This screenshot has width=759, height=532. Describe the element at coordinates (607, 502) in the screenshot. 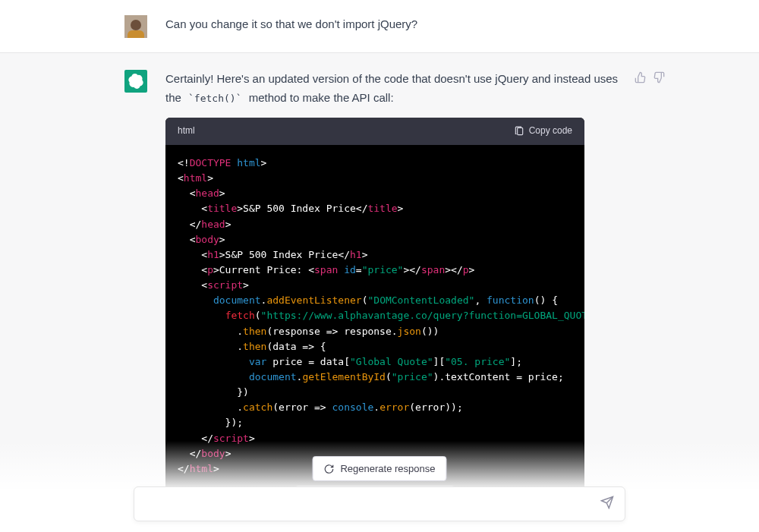

I see `send-icon` at that location.